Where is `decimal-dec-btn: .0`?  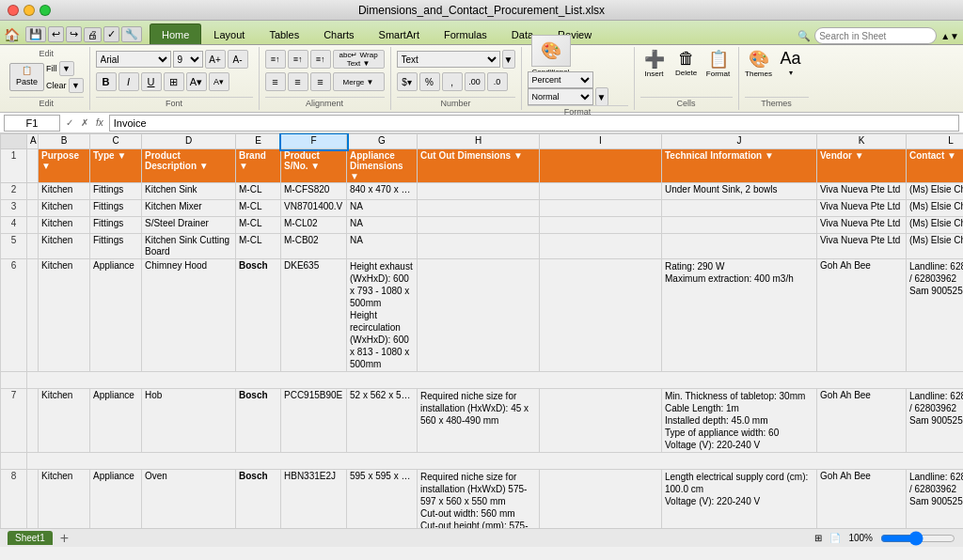 decimal-dec-btn: .0 is located at coordinates (497, 82).